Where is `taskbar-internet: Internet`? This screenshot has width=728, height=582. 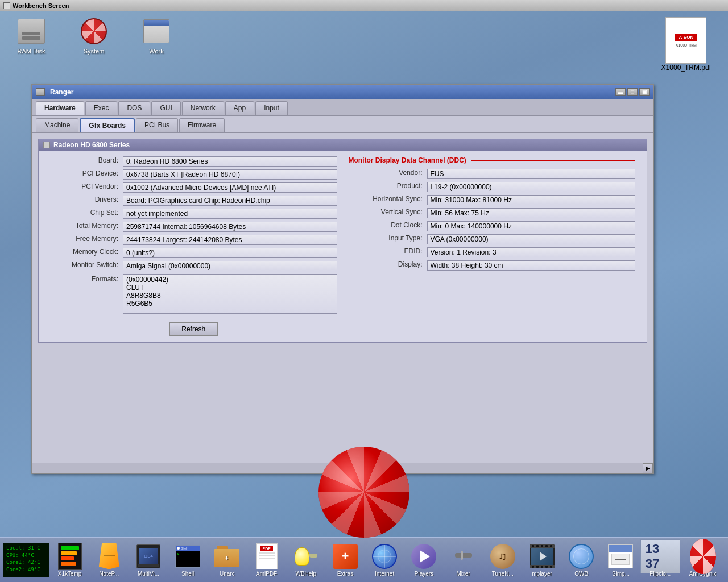
taskbar-internet: Internet is located at coordinates (384, 560).